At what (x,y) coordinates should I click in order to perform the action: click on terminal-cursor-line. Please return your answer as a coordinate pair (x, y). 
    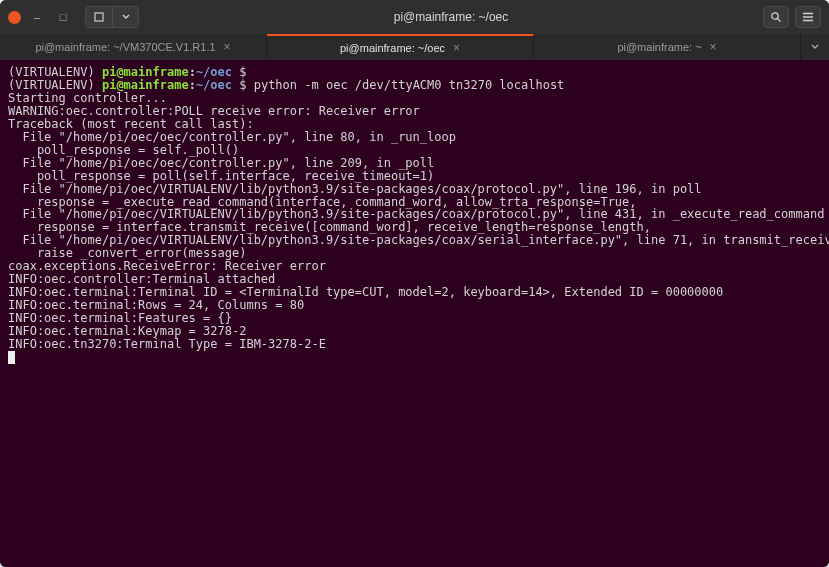
    Looking at the image, I should click on (414, 358).